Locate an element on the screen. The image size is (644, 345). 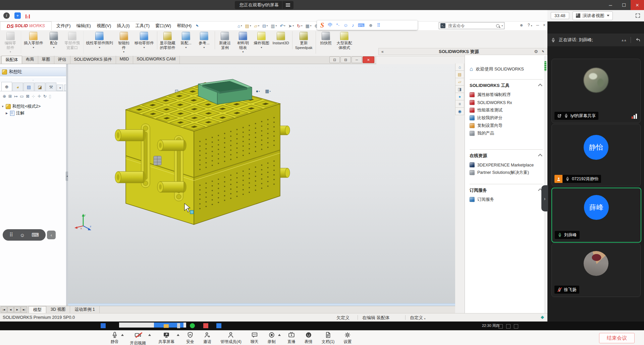
first-tab-icon: |◀ is located at coordinates (4, 309).